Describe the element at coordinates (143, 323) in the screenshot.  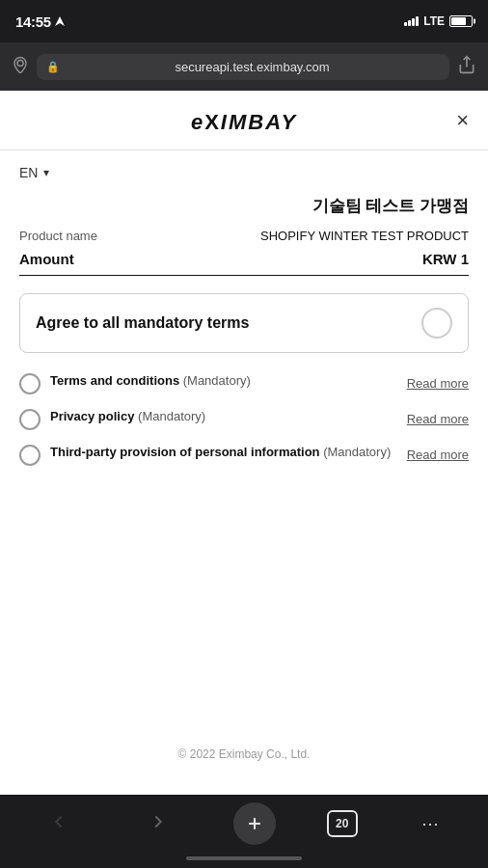
I see `agree-all-label: Agree to all mandatory terms` at that location.